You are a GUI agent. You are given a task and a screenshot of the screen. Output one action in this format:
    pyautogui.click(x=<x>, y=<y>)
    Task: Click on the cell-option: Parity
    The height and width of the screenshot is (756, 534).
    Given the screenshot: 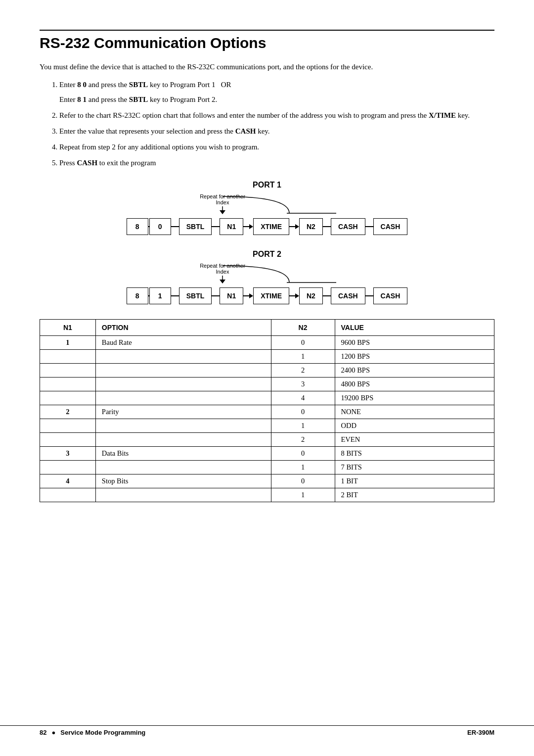 What is the action you would take?
    pyautogui.click(x=183, y=412)
    